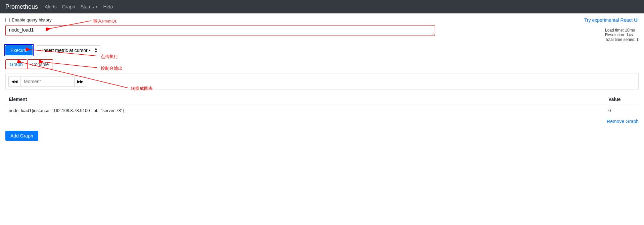  Describe the element at coordinates (80, 81) in the screenshot. I see `double-right-icon: ▶▶` at that location.